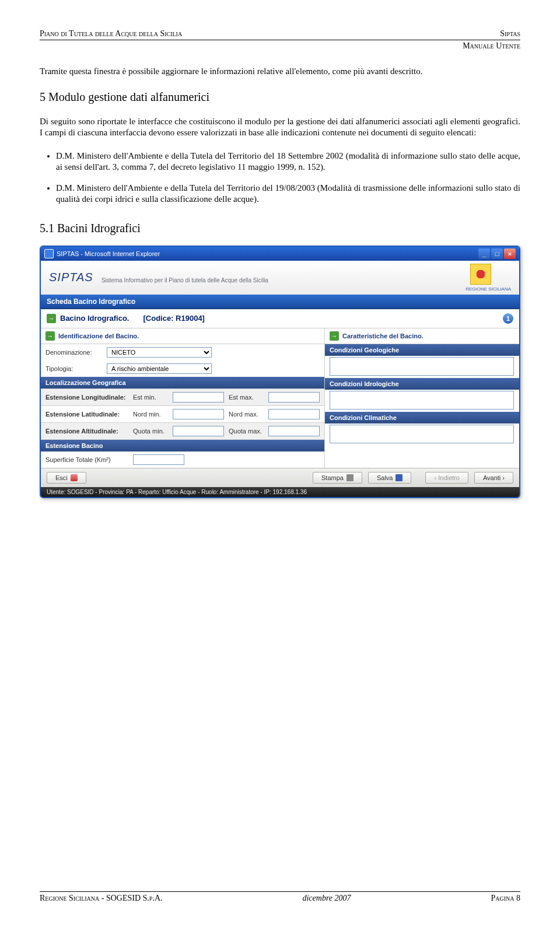 This screenshot has width=560, height=931. Describe the element at coordinates (481, 274) in the screenshot. I see `region-flag-icon` at that location.